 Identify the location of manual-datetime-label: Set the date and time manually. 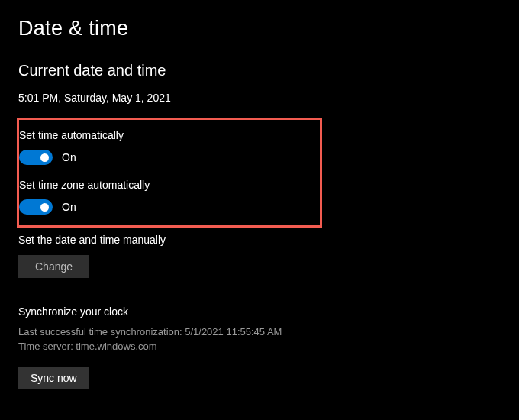
(260, 240).